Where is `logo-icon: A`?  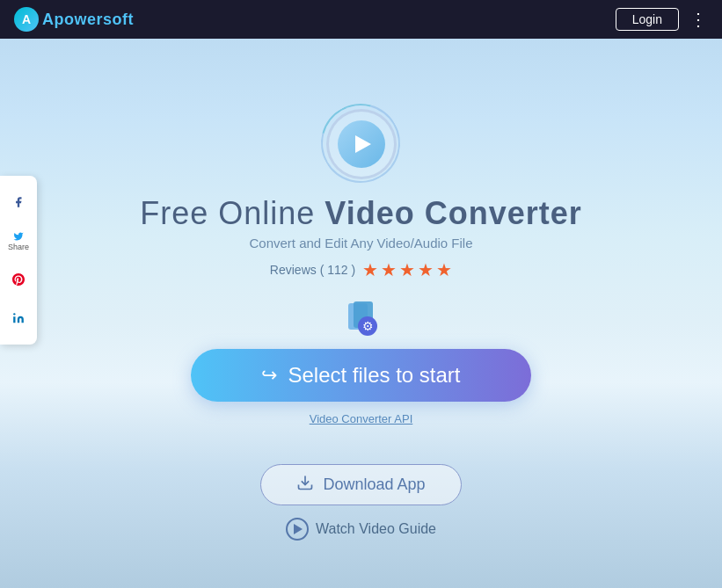
logo-icon: A is located at coordinates (26, 19).